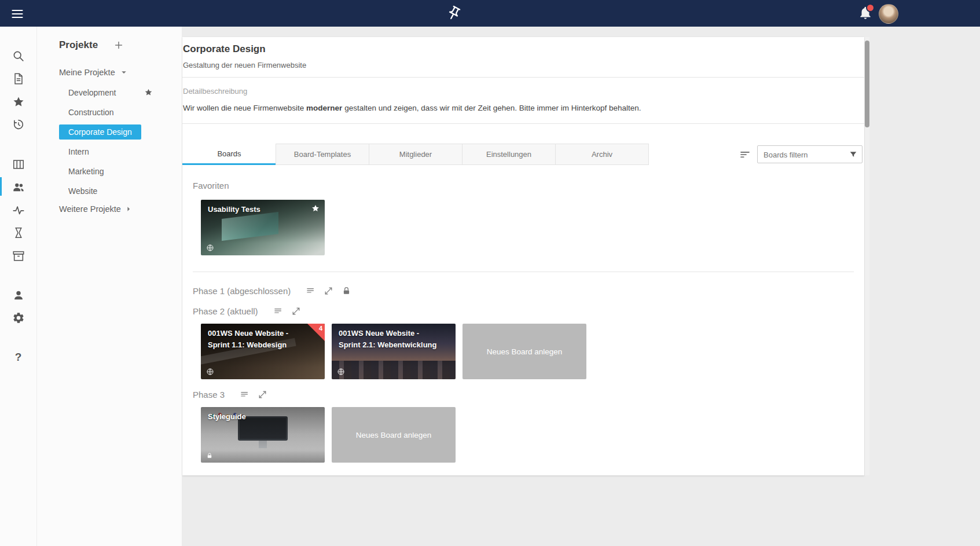  I want to click on favorites-board-row: Usability Tests, so click(533, 228).